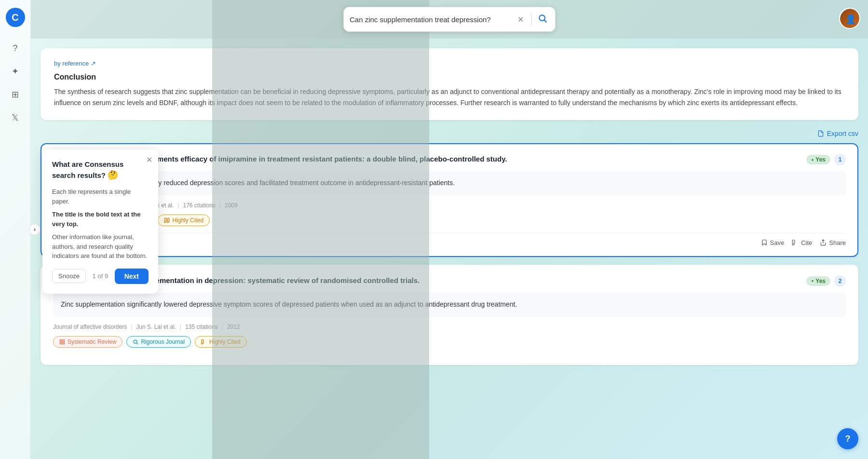 This screenshot has width=868, height=459. I want to click on reference-link: by reference ↗, so click(449, 64).